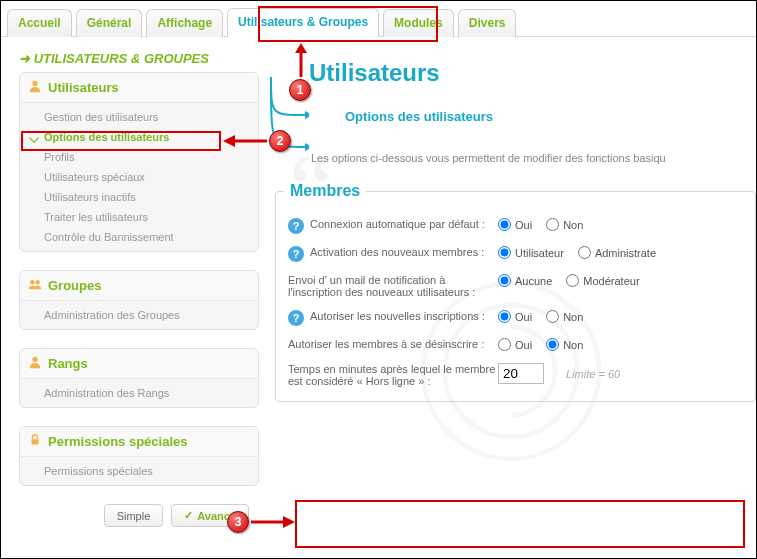 The height and width of the screenshot is (559, 757). What do you see at coordinates (325, 191) in the screenshot?
I see `members-legend: Membres` at bounding box center [325, 191].